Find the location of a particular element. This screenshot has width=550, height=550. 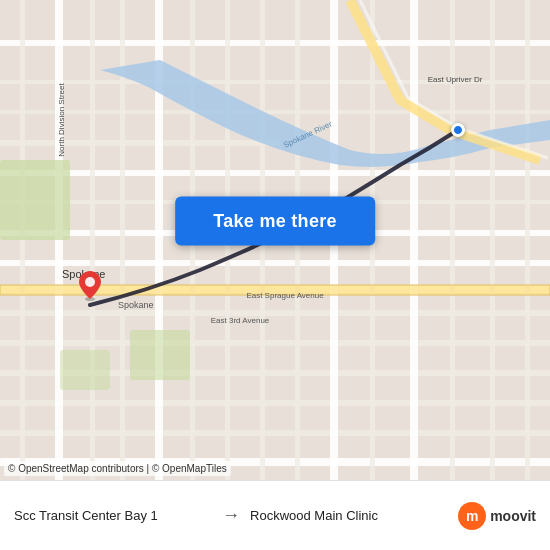

svg-text: East Upriver Dr is located at coordinates (456, 80).